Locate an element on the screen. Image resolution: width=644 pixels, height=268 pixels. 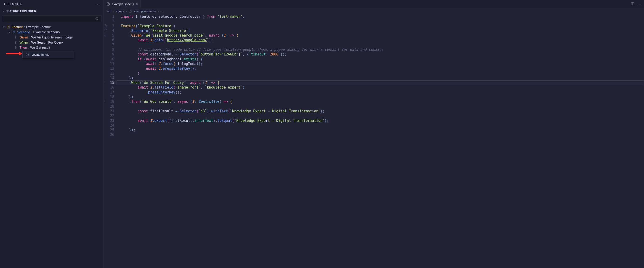
lens-icon is located at coordinates (106, 26).